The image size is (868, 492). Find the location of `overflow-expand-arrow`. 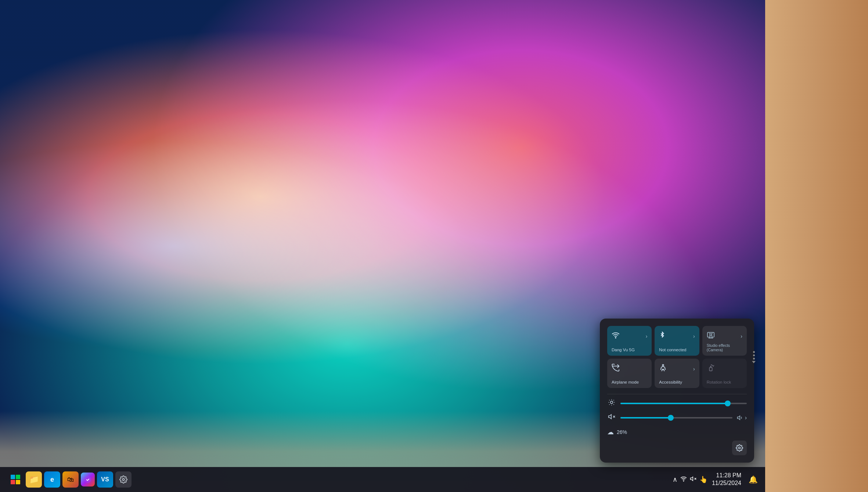

overflow-expand-arrow is located at coordinates (754, 362).